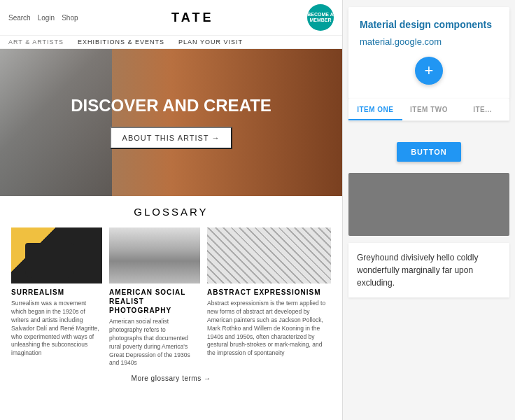  What do you see at coordinates (269, 298) in the screenshot?
I see `glossary-item-abstract: ABSTRACT EXPRESSIONISM Abstract expressi…` at bounding box center [269, 298].